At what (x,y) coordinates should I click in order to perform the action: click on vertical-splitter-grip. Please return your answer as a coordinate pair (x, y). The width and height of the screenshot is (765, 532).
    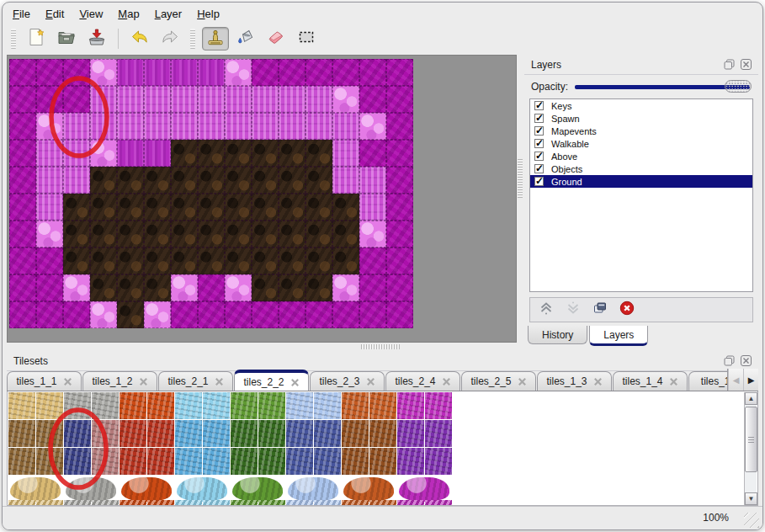
    Looking at the image, I should click on (520, 178).